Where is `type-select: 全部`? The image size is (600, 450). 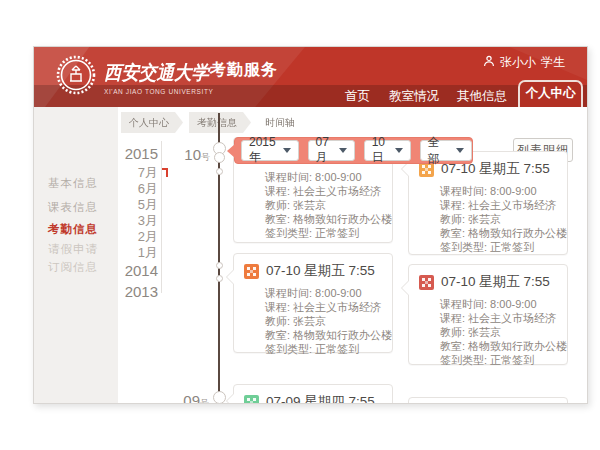 type-select: 全部 is located at coordinates (446, 150).